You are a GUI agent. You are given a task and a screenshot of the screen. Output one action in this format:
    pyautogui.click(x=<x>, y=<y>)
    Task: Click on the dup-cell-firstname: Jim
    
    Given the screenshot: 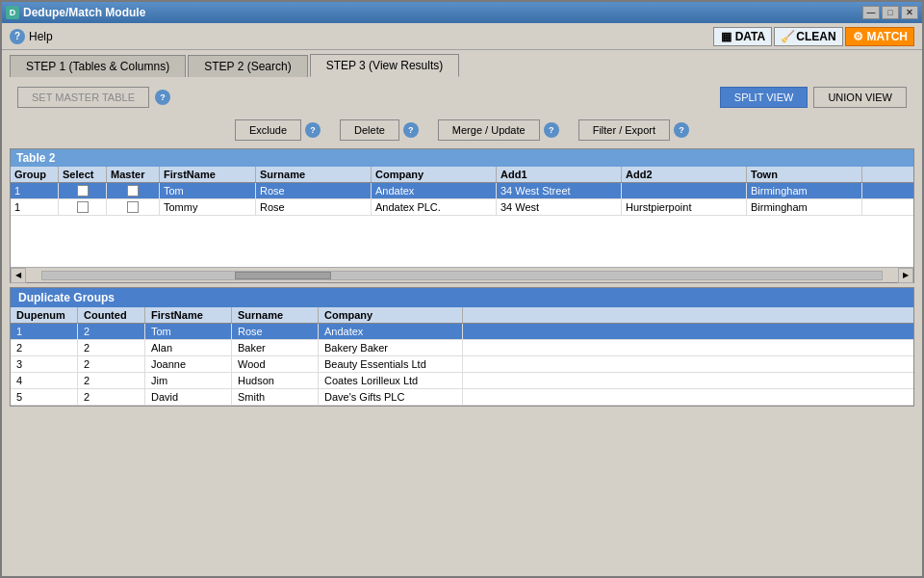 What is the action you would take?
    pyautogui.click(x=189, y=381)
    